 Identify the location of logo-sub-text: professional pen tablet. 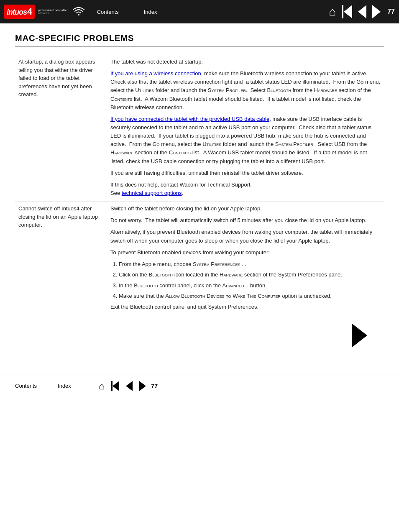
(53, 10).